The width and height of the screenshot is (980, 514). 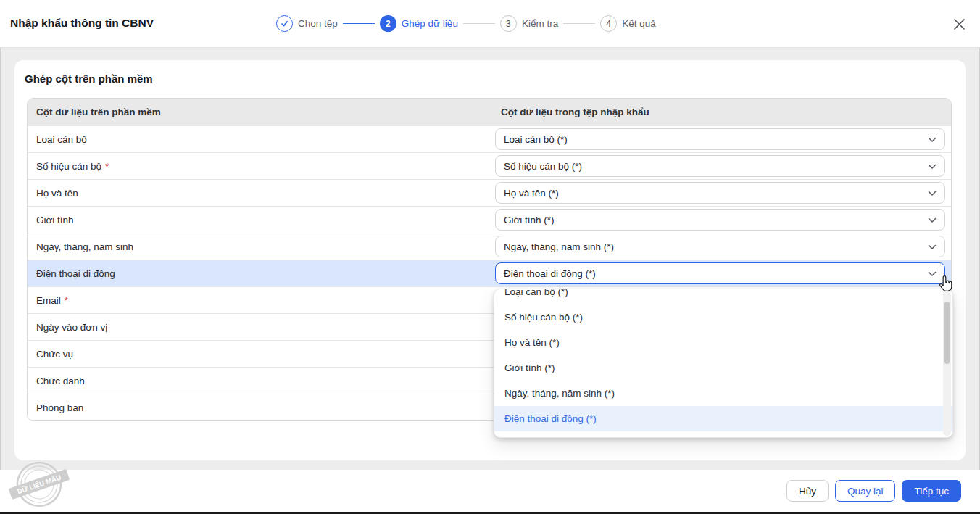 What do you see at coordinates (509, 23) in the screenshot?
I see `step-number: 3` at bounding box center [509, 23].